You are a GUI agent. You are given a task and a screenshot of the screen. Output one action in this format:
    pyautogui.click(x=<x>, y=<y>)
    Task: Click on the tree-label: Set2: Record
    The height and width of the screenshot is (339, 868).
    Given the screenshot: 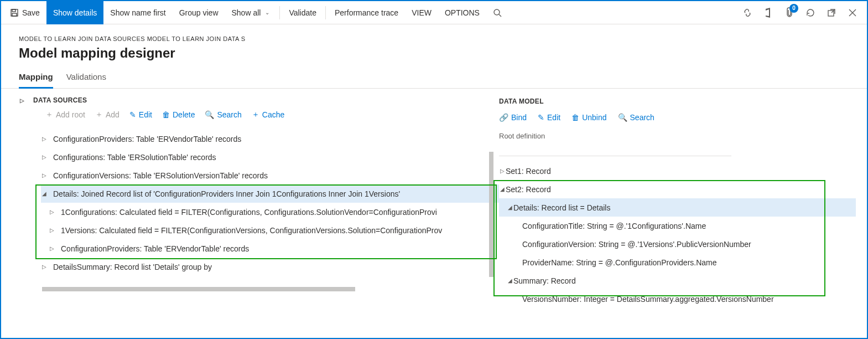 What is the action you would take?
    pyautogui.click(x=528, y=189)
    